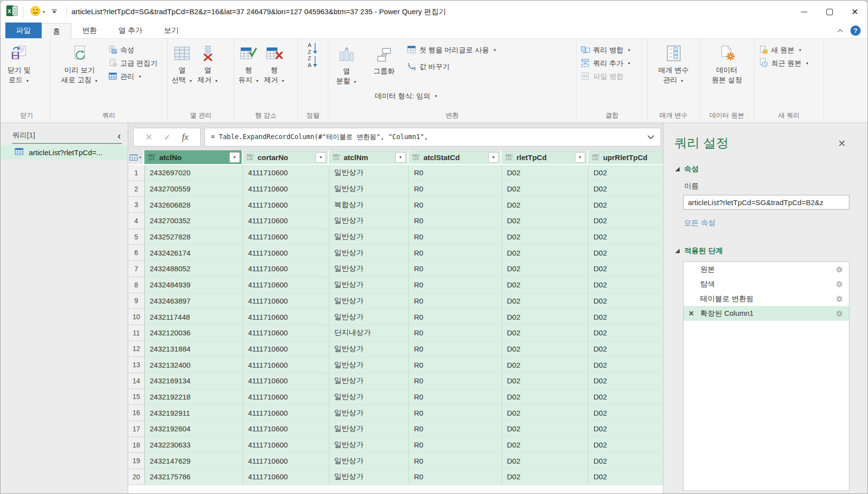 This screenshot has width=868, height=494. Describe the element at coordinates (194, 221) in the screenshot. I see `cell: 2432700352` at that location.